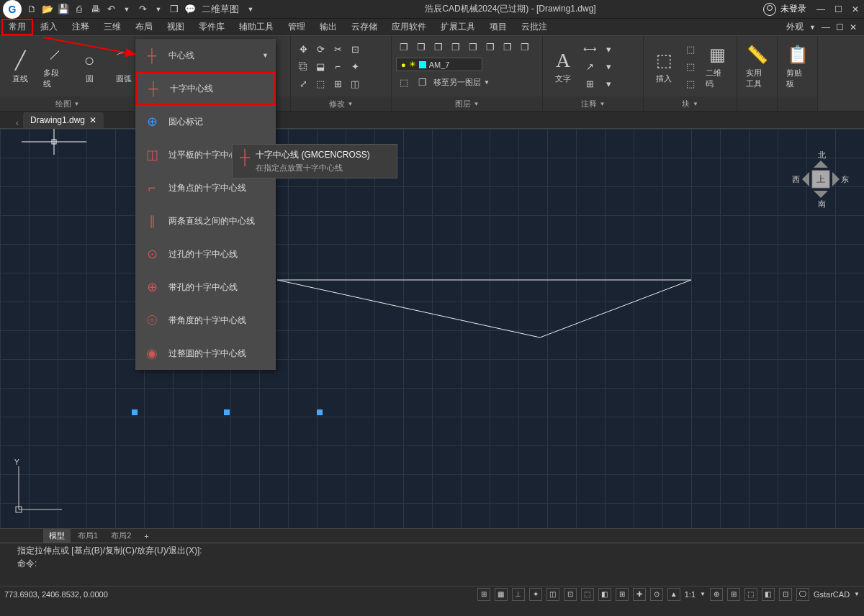 This screenshot has width=864, height=616. I want to click on dropdown-item-hole: ⊙ 过孔的十字中心线, so click(206, 254).